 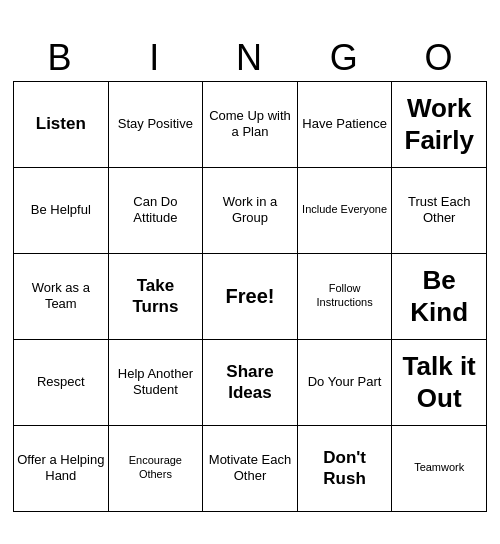 I want to click on bingo-cell: Don't Rush, so click(x=346, y=469).